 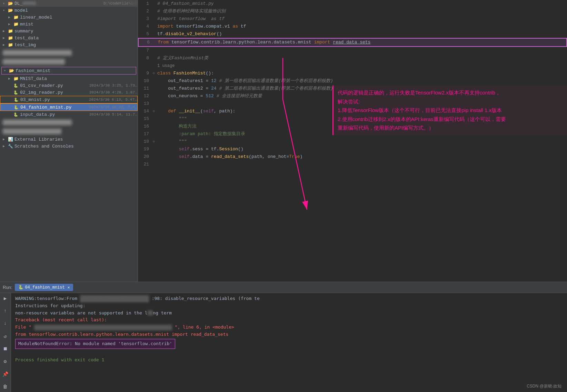 What do you see at coordinates (53, 108) in the screenshot?
I see `04-fashion-label: 04_fashion_mnist.py` at bounding box center [53, 108].